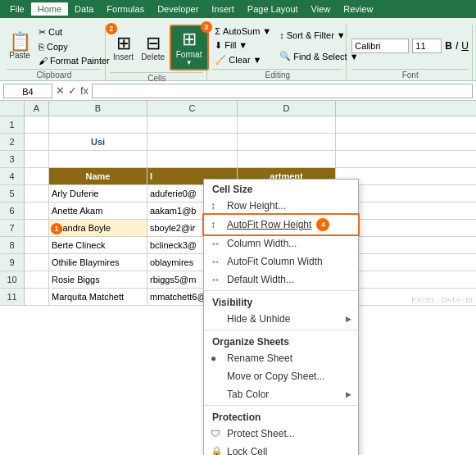  I want to click on cell-8b: Berte Clineck, so click(98, 245).